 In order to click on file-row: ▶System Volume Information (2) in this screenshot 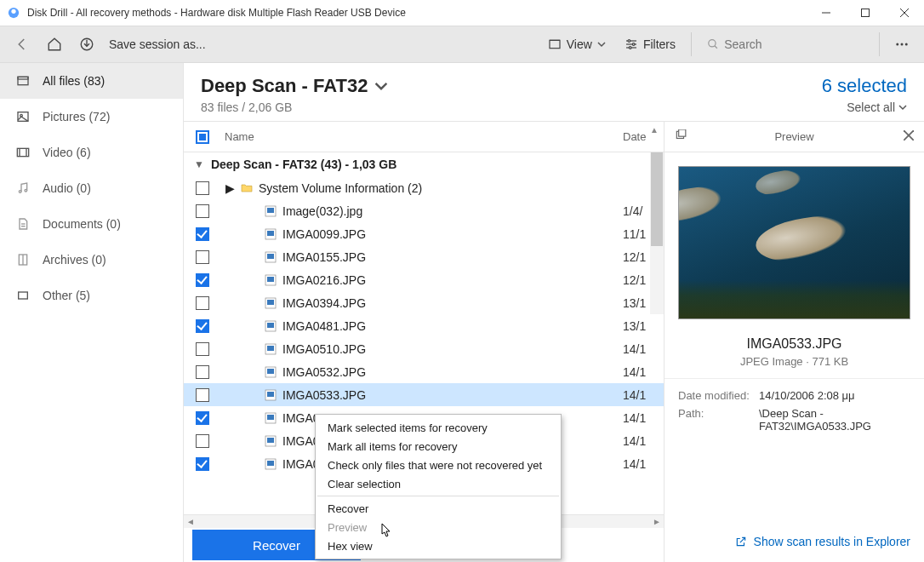, I will do `click(424, 187)`.